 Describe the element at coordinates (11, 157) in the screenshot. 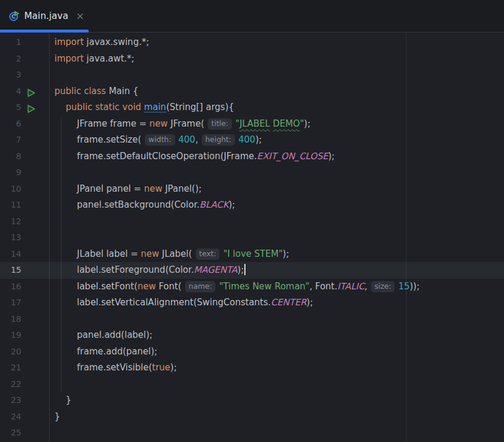

I see `line-number: 8` at that location.